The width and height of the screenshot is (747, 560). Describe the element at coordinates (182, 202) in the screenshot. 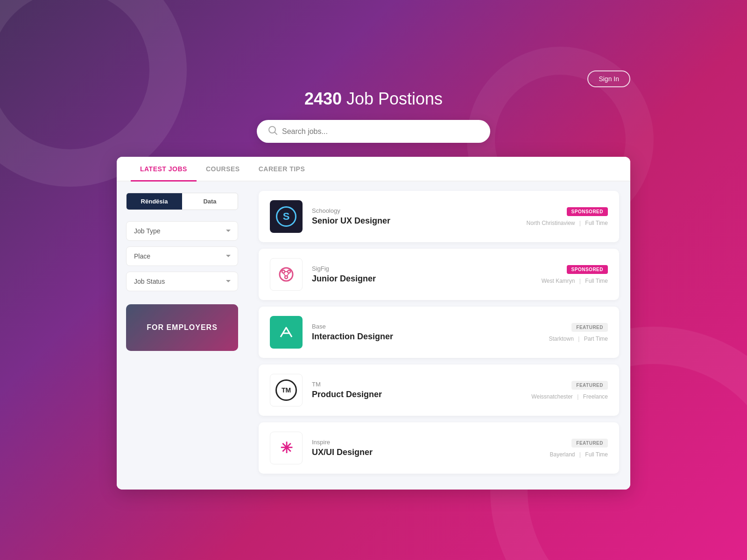

I see `sort-toggle-group: Rëndësia Data` at that location.